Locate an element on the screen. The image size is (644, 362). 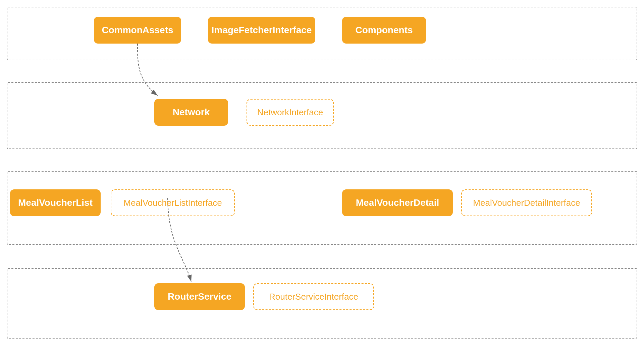
network-node: Network is located at coordinates (191, 112).